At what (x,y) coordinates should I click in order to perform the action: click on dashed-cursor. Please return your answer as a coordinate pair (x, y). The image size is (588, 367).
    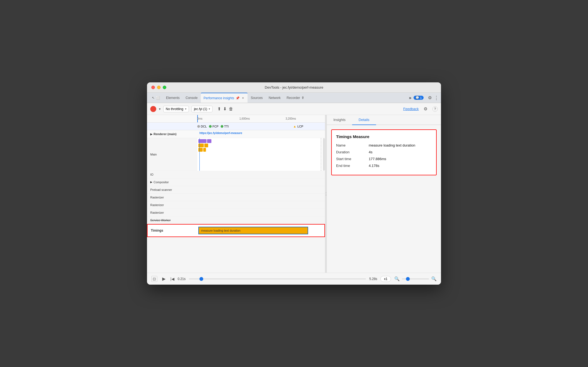
    Looking at the image, I should click on (321, 154).